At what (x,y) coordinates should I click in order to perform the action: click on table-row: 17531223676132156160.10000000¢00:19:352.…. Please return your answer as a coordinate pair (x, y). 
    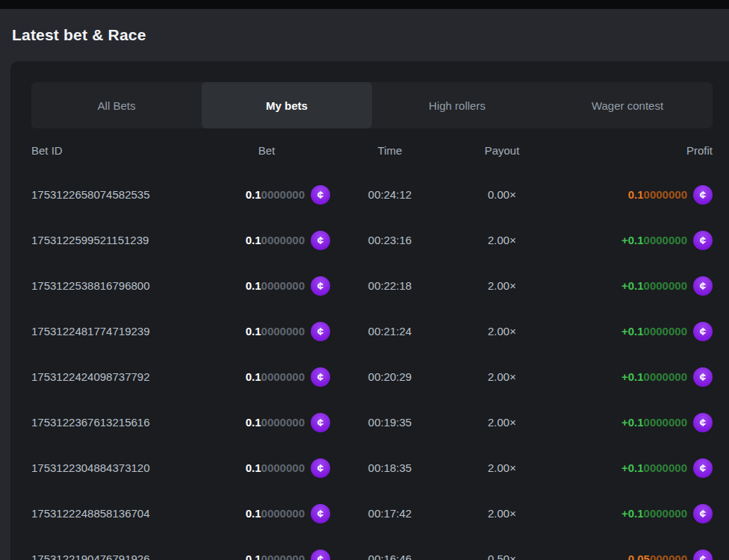
    Looking at the image, I should click on (372, 423).